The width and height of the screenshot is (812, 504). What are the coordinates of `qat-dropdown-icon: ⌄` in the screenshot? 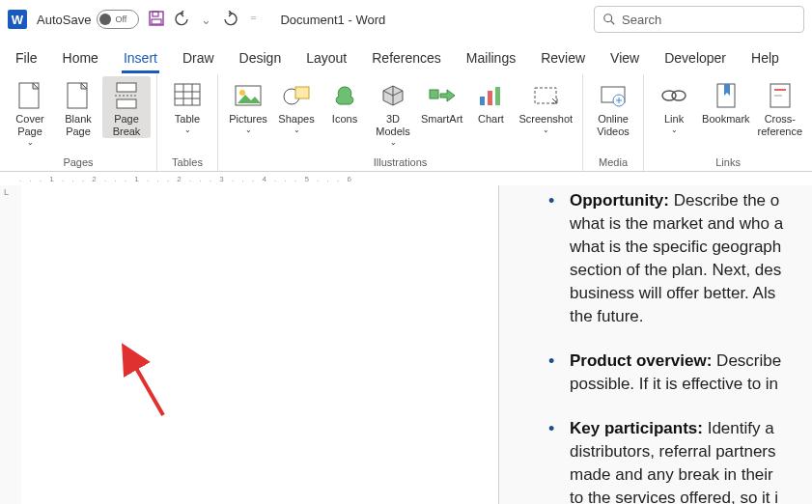 It's located at (207, 19).